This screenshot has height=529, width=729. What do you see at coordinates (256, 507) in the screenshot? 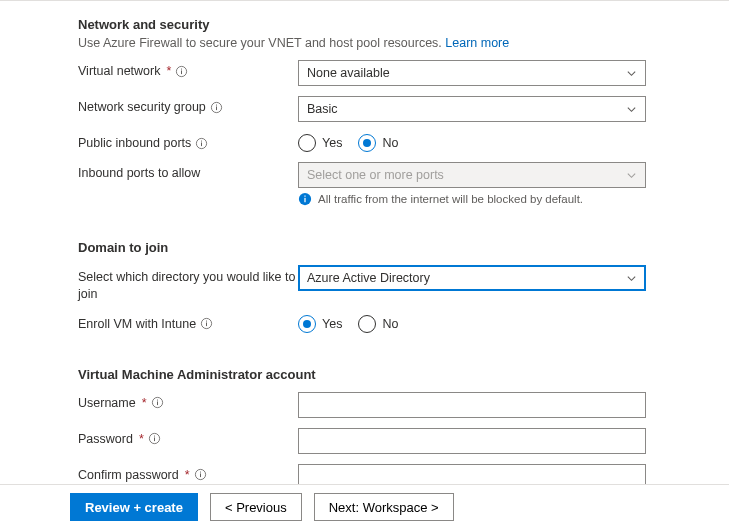
I see `previous-button: < Previous` at bounding box center [256, 507].